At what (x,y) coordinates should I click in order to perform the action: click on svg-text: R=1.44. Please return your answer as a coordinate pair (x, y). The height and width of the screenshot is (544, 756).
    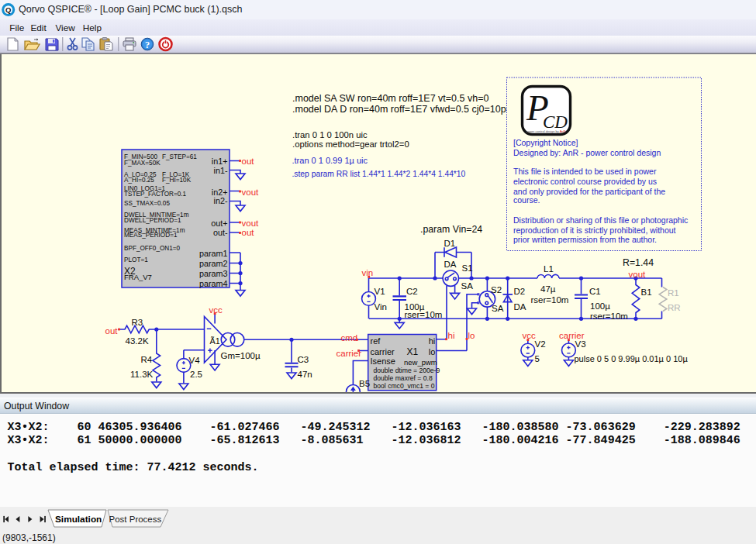
    Looking at the image, I should click on (638, 263).